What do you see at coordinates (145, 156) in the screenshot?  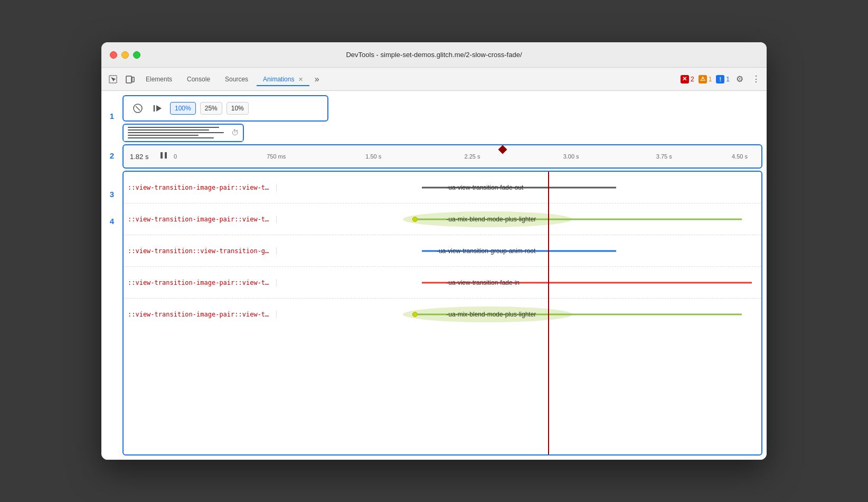 I see `current-time: 1.82 s` at bounding box center [145, 156].